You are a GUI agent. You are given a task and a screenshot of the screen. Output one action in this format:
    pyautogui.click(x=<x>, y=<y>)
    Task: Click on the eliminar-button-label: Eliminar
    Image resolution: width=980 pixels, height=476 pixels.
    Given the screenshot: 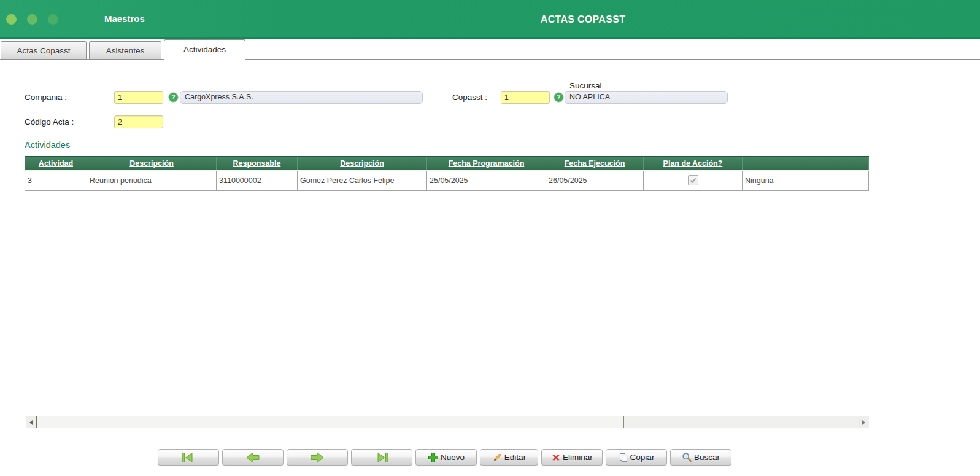 What is the action you would take?
    pyautogui.click(x=578, y=457)
    